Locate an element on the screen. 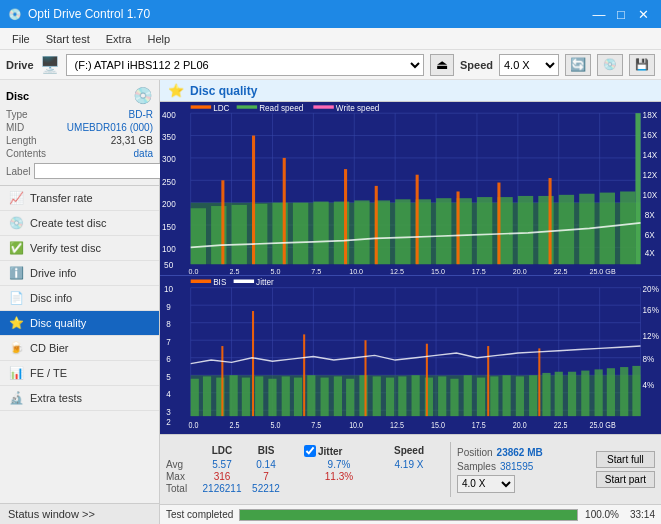  nav-disc-info-label: Disc info is located at coordinates (51, 298).